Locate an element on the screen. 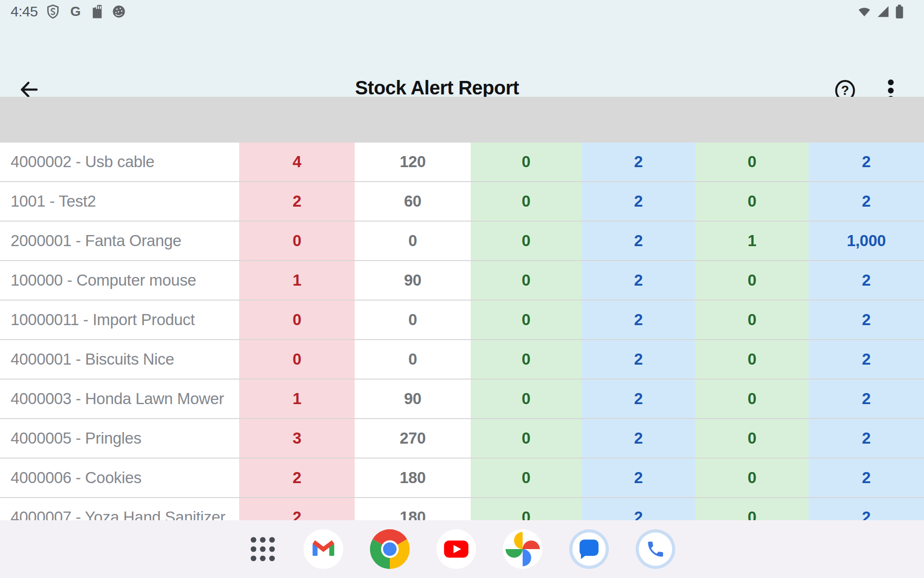 Image resolution: width=924 pixels, height=578 pixels. product-cell: 4000003 - Honda Lawn Mower is located at coordinates (119, 399).